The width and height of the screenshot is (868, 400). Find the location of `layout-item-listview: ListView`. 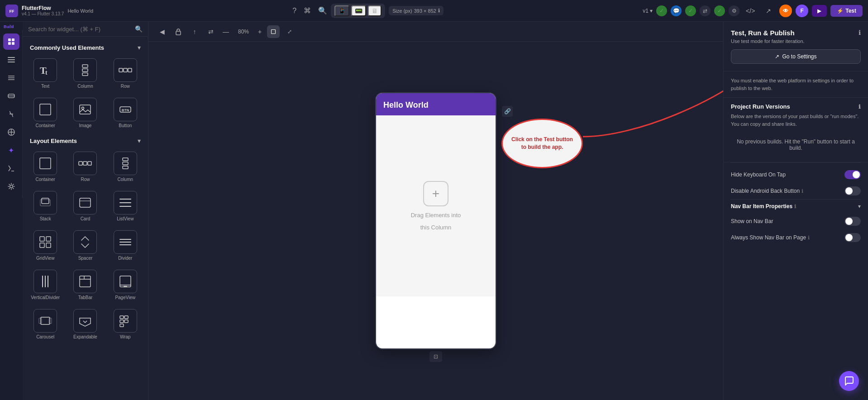

layout-item-listview: ListView is located at coordinates (125, 206).